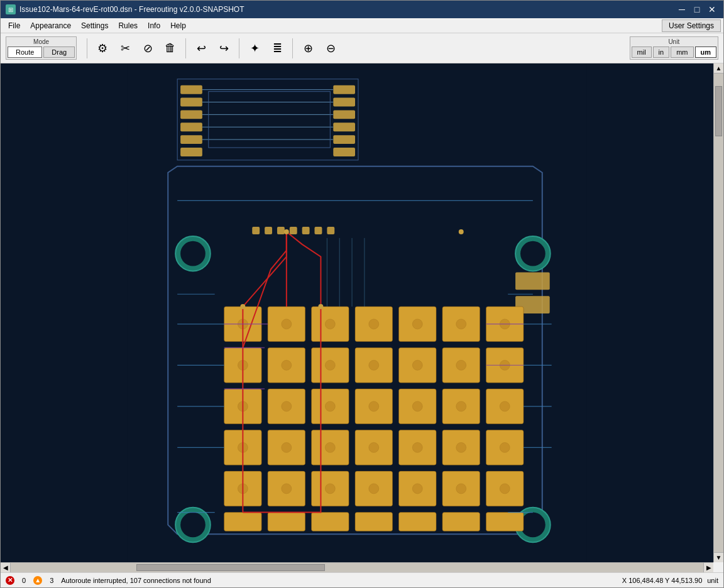  I want to click on delete-tool-button: 🗑, so click(170, 48).